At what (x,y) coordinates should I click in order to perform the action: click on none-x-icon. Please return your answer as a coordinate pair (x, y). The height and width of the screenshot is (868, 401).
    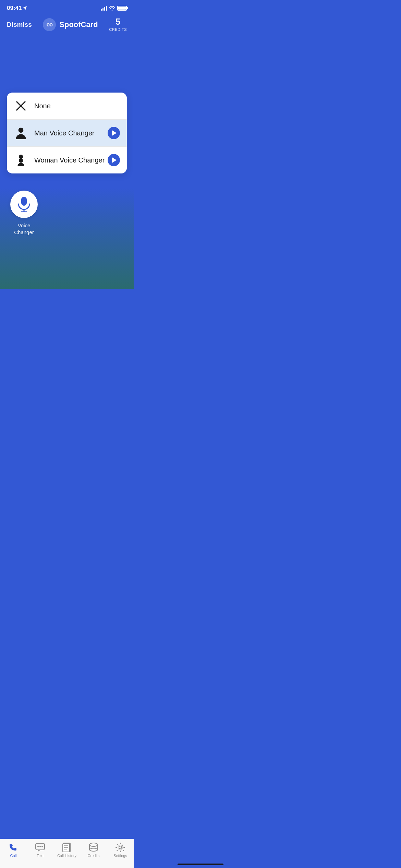
    Looking at the image, I should click on (21, 106).